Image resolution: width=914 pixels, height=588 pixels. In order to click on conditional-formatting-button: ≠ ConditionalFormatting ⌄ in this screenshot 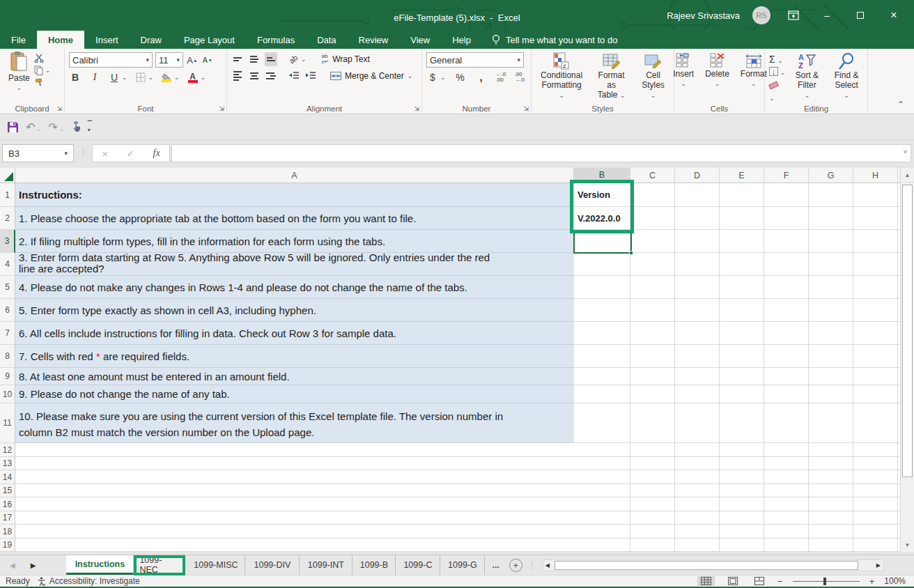, I will do `click(561, 77)`.